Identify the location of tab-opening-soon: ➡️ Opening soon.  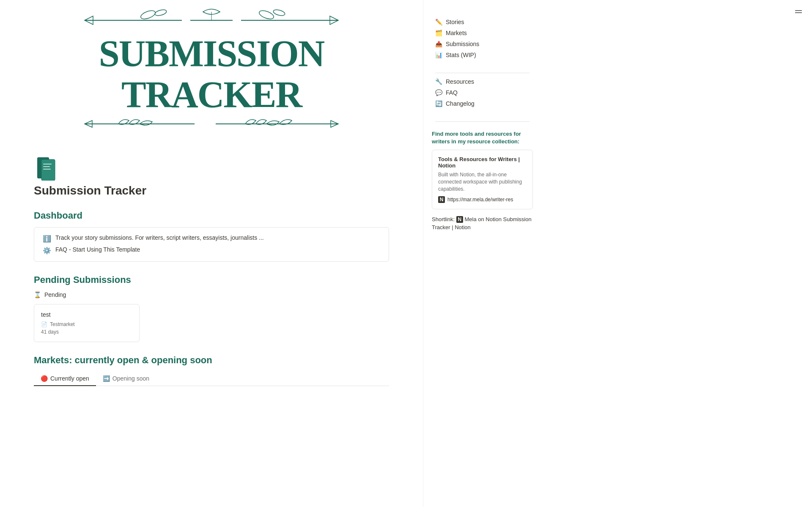
(126, 379).